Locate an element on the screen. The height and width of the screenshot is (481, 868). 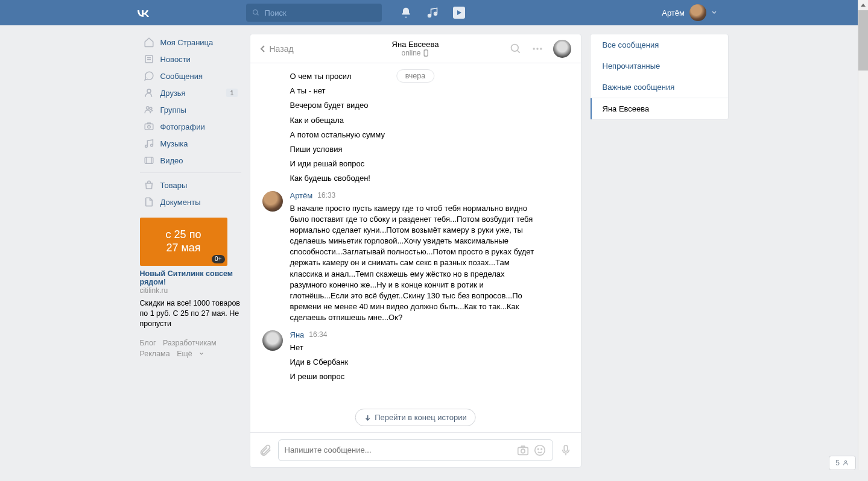
search-input is located at coordinates (320, 13).